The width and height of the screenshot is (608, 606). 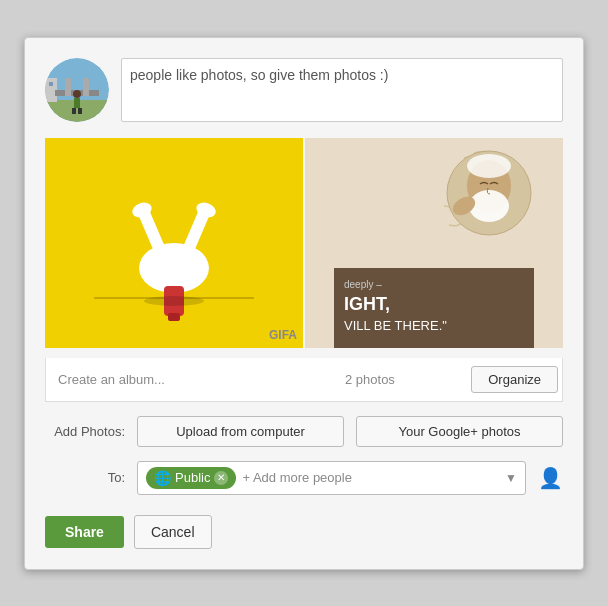 I want to click on to-input-area: 🌐 Public ✕ + Add more people ▼, so click(x=332, y=478).